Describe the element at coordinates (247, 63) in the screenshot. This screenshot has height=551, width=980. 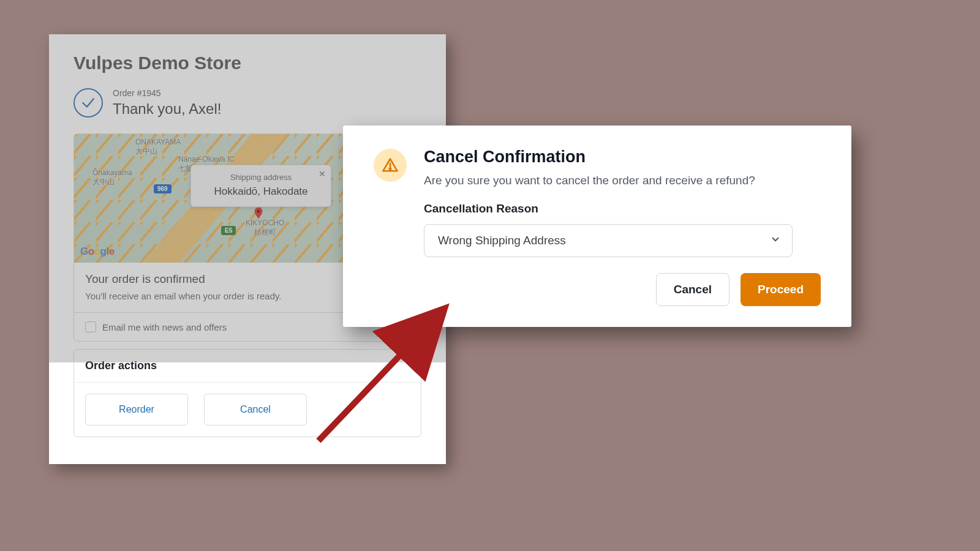
I see `store-title: Vulpes Demo Store` at that location.